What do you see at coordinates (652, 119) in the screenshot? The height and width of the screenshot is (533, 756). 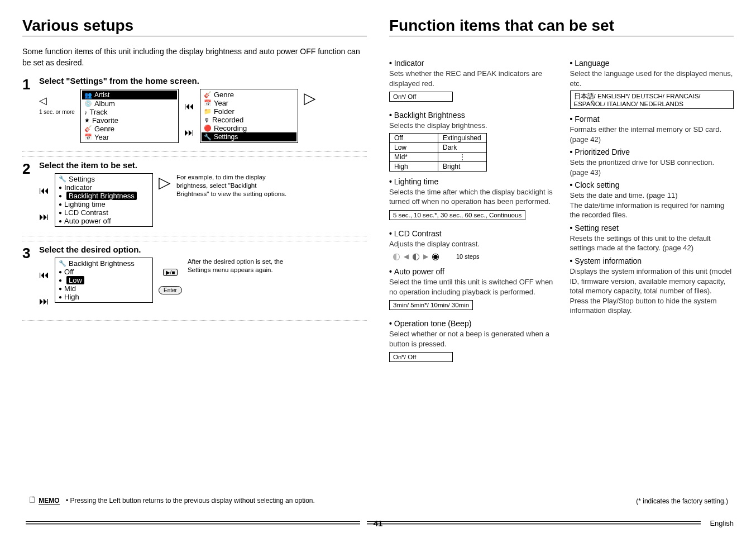 I see `item-format-h: Format` at bounding box center [652, 119].